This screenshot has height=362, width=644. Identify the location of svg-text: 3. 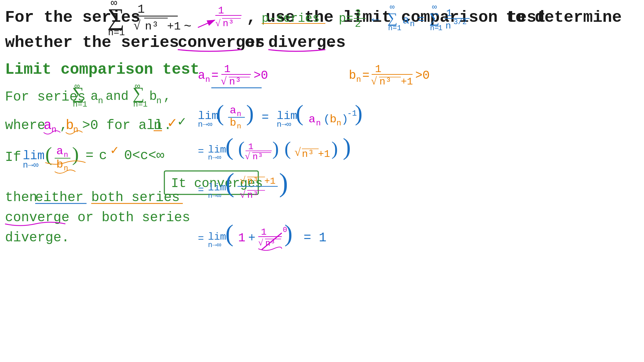
(358, 13).